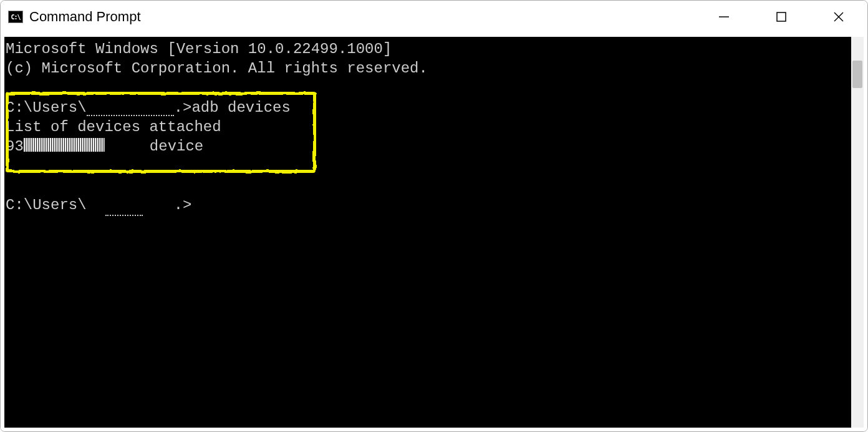 The image size is (868, 432). Describe the element at coordinates (85, 17) in the screenshot. I see `window-title: Command Prompt` at that location.